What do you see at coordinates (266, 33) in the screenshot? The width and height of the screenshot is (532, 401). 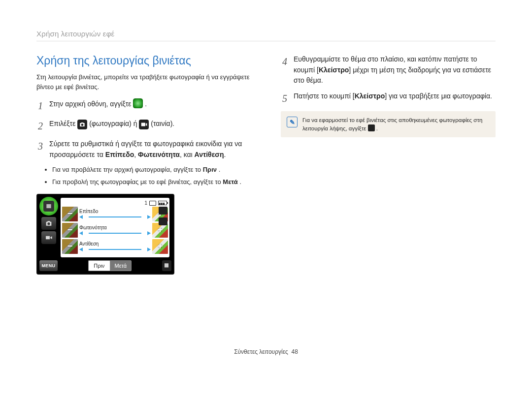 I see `page-header: Χρήση λειτουργιών εφέ` at bounding box center [266, 33].